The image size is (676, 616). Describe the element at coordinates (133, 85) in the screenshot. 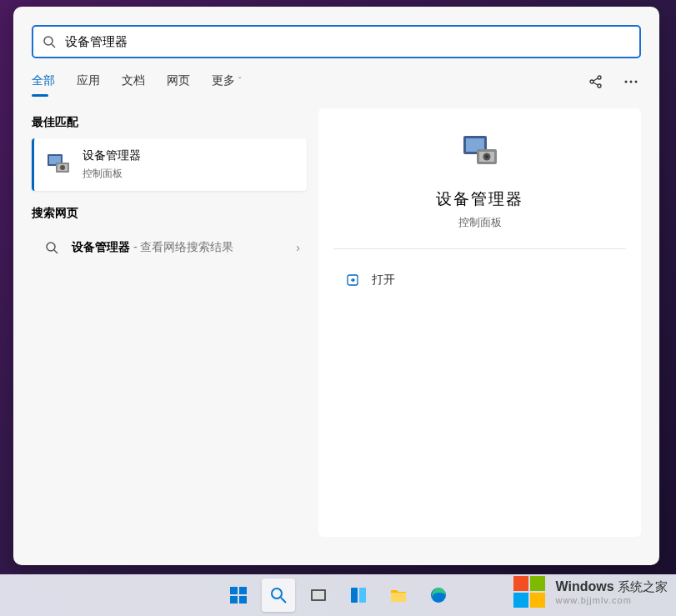

I see `tab-docs: 文档` at that location.